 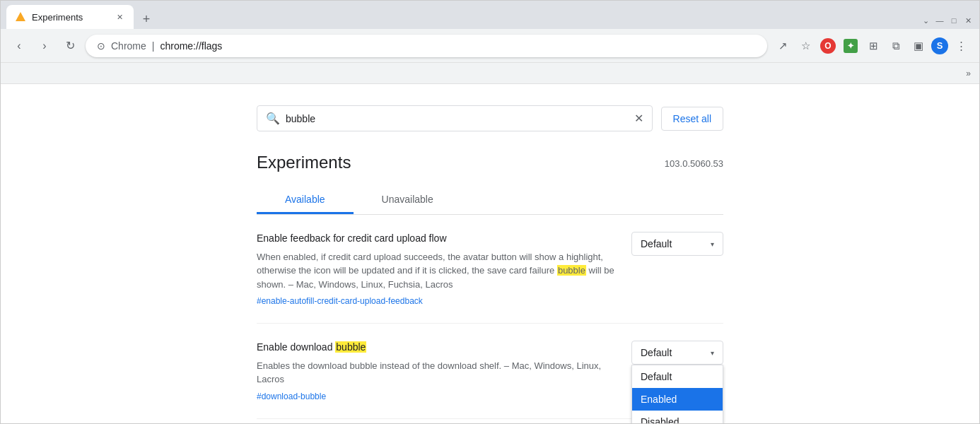 What do you see at coordinates (490, 278) in the screenshot?
I see `experiment-item: Enable feedback for credit card upload f…` at bounding box center [490, 278].